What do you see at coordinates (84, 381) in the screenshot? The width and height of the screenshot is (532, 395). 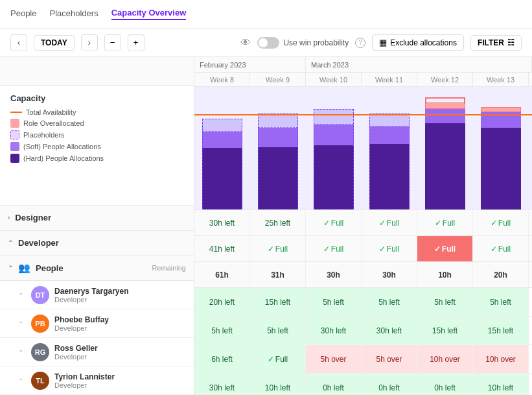 I see `person-info-tyrion: Tyrion Lannister Developer` at bounding box center [84, 381].